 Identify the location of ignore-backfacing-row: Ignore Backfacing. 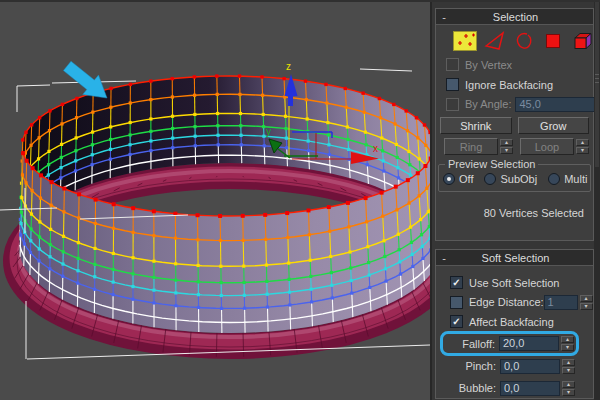
(520, 84).